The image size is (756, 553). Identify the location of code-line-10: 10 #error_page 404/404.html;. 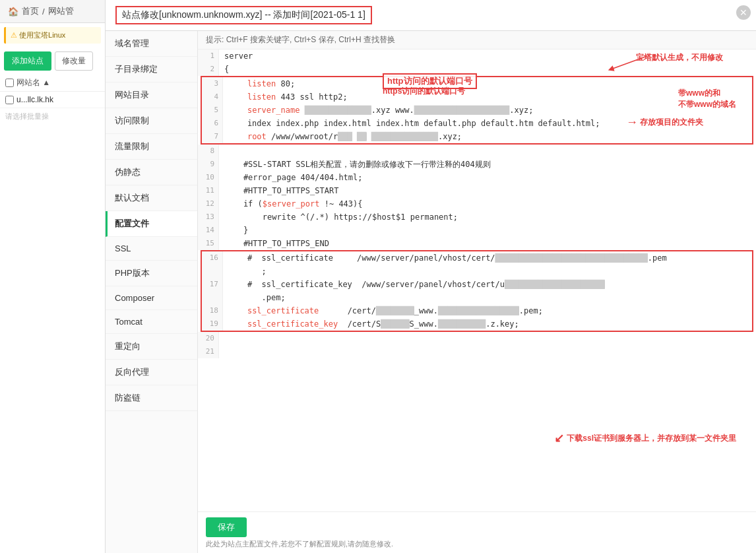
(477, 178).